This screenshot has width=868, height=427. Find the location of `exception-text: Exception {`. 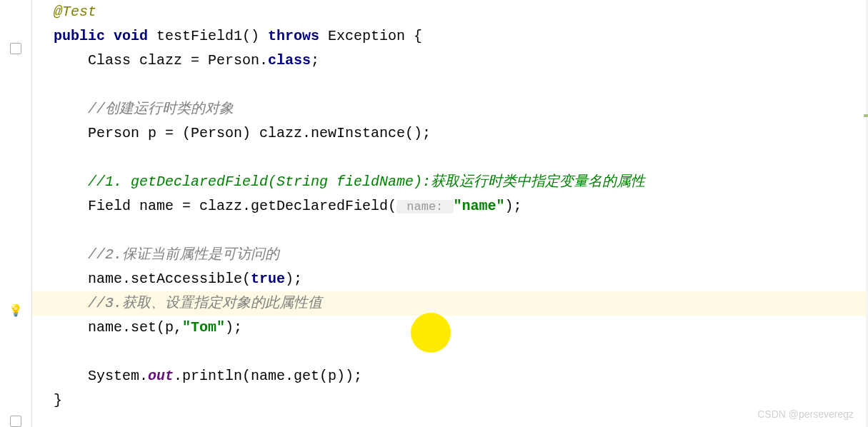

exception-text: Exception { is located at coordinates (371, 36).